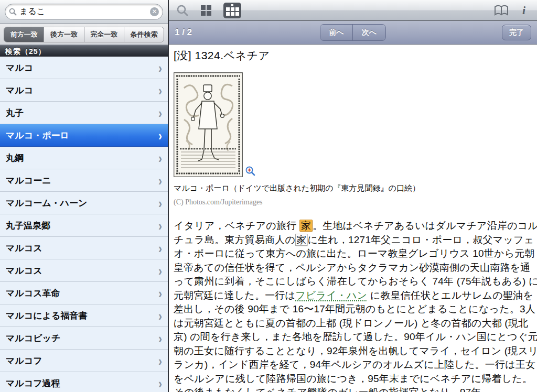 This screenshot has width=537, height=392. I want to click on list-item: マルコーム・ハーン›, so click(84, 203).